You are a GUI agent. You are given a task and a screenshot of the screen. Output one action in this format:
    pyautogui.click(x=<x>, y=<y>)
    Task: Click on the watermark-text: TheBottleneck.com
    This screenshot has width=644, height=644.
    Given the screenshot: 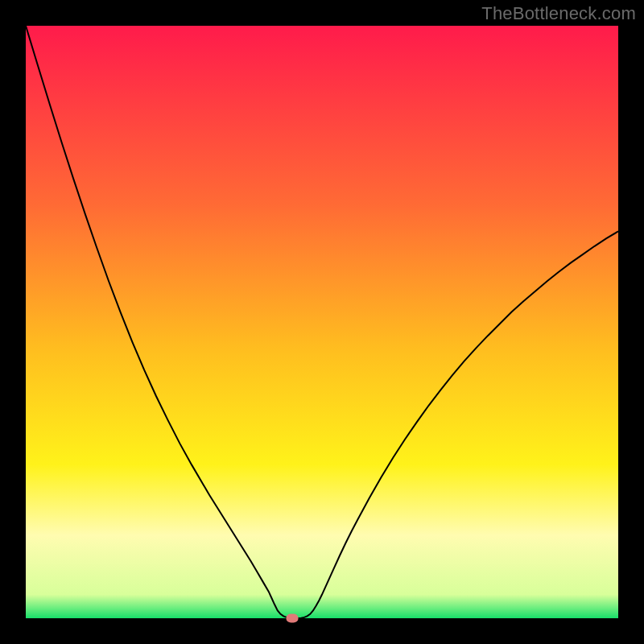 What is the action you would take?
    pyautogui.click(x=559, y=14)
    